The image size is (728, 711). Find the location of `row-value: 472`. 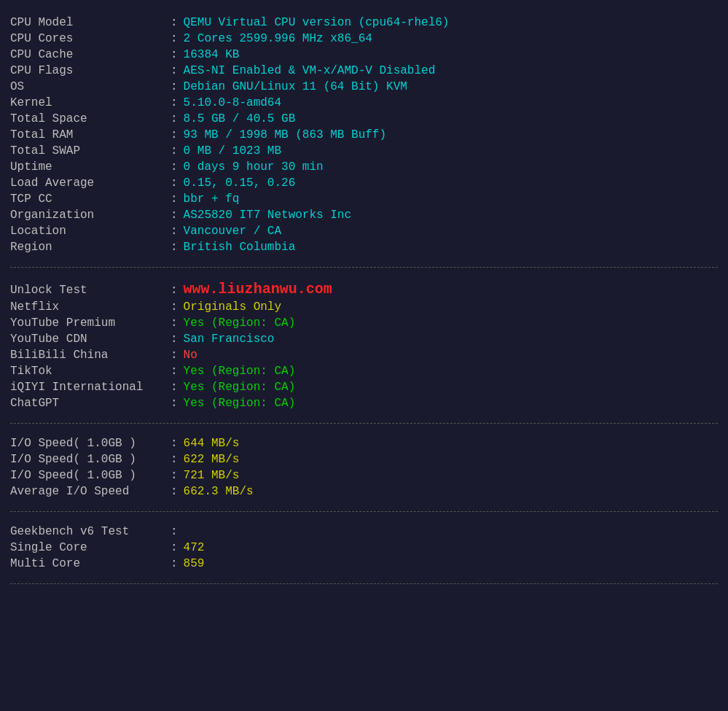

row-value: 472 is located at coordinates (194, 548).